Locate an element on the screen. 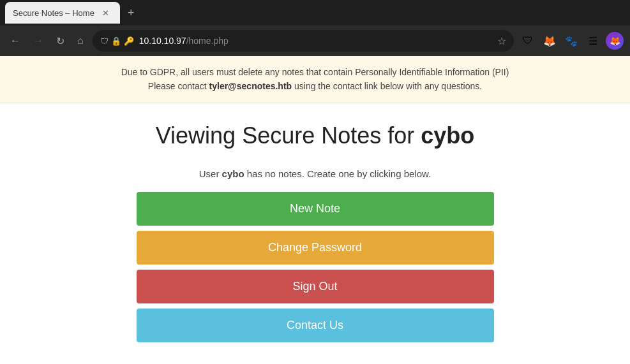 Image resolution: width=630 pixels, height=364 pixels. firefox-logo: 🦊 is located at coordinates (615, 41).